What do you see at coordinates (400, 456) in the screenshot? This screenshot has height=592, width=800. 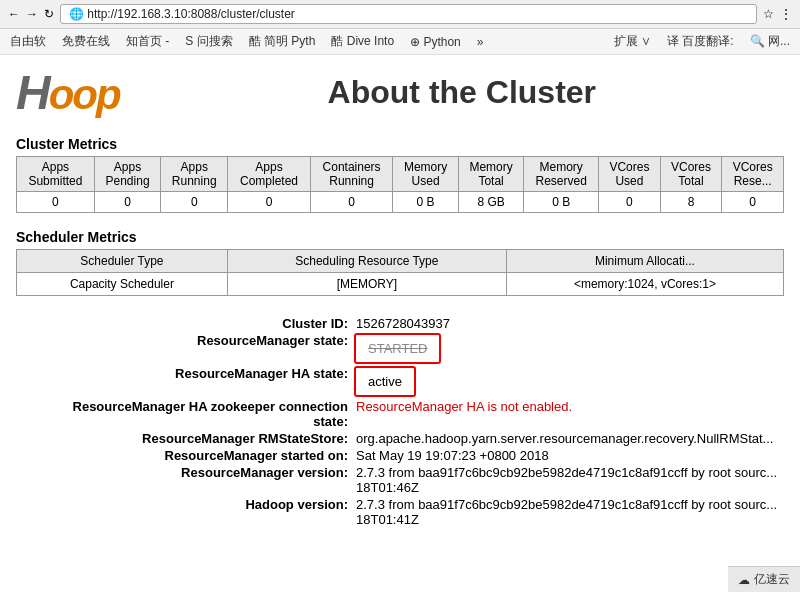 I see `rm-started-row: ResourceManager started on: Sat May 19 1…` at bounding box center [400, 456].